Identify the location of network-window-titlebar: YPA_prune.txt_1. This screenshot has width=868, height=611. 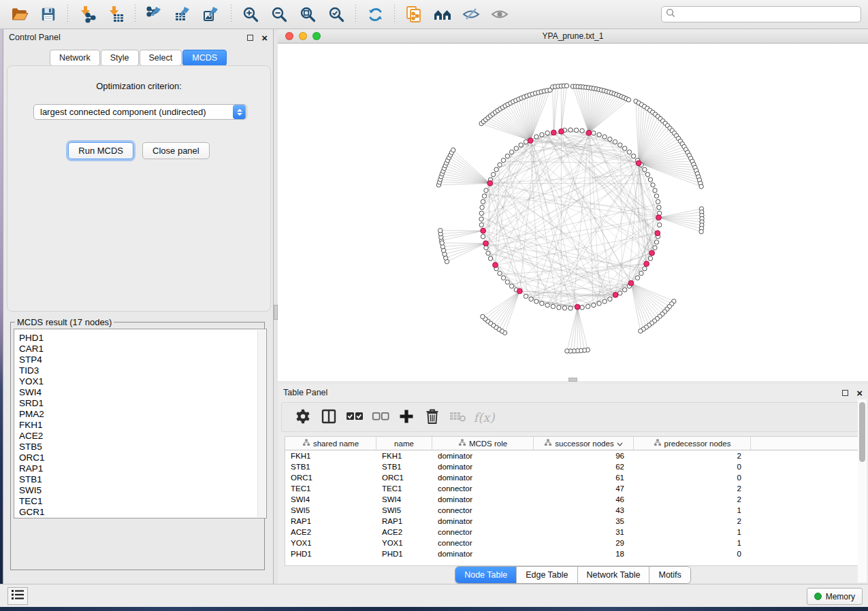
(573, 37).